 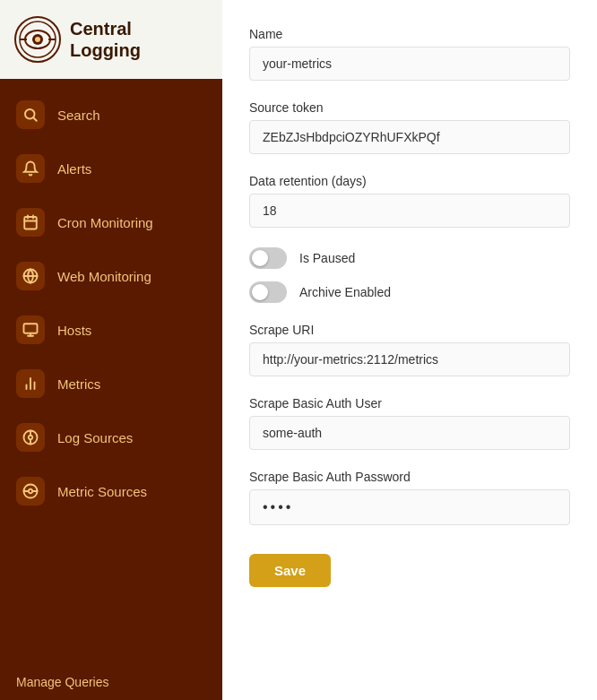 I want to click on scrape-auth-user-label: Scrape Basic Auth User, so click(x=410, y=403).